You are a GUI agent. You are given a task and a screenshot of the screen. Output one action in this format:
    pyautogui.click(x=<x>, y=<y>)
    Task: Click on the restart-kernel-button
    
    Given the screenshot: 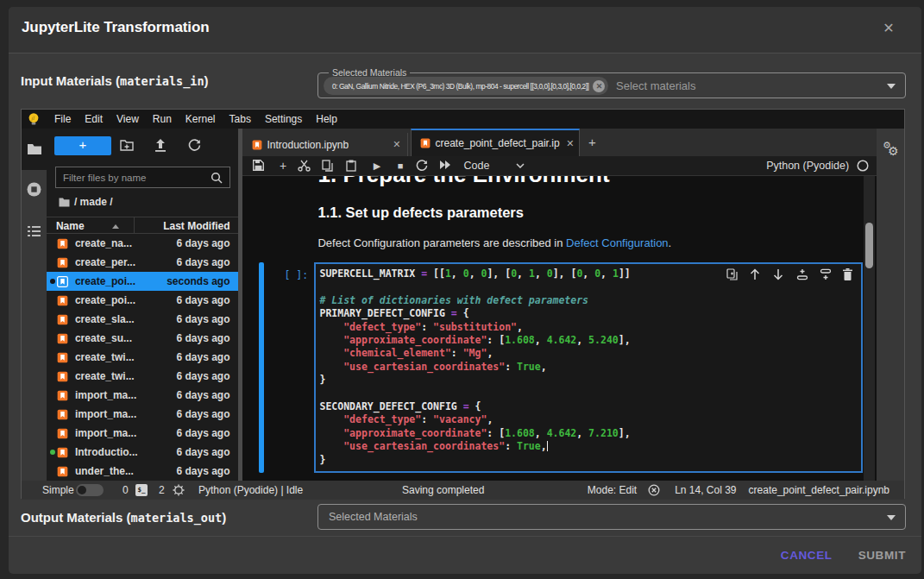 What is the action you would take?
    pyautogui.click(x=423, y=166)
    